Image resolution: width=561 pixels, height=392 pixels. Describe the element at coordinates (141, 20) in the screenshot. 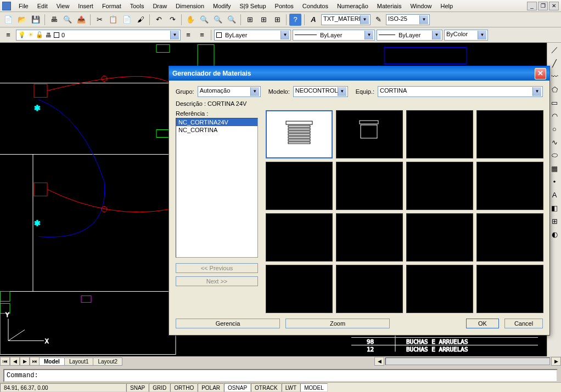

I see `match-icon: 🖌` at that location.